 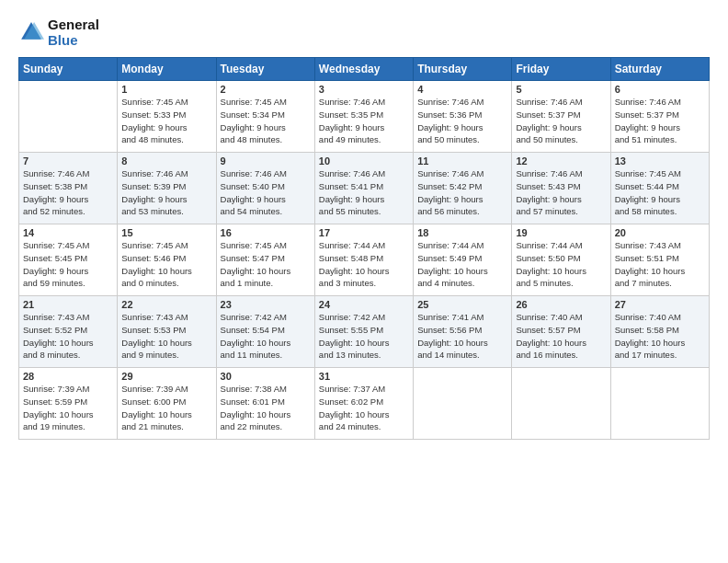 I want to click on calendar-cell: 4Sunrise: 7:46 AMSunset: 5:36 PMDaylight…, so click(x=463, y=117).